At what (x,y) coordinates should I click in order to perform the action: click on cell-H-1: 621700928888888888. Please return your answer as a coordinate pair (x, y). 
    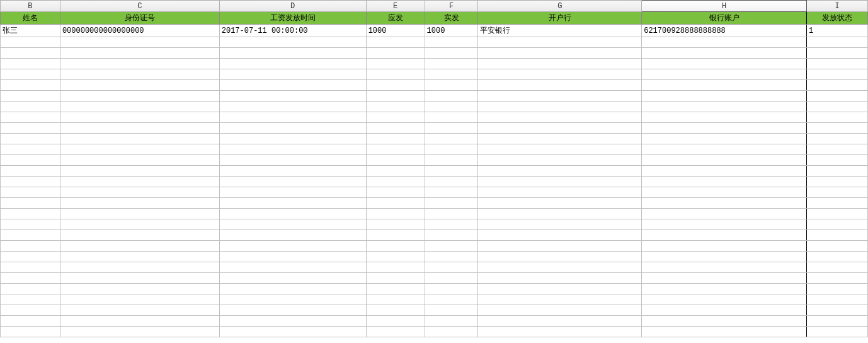
    Looking at the image, I should click on (724, 31).